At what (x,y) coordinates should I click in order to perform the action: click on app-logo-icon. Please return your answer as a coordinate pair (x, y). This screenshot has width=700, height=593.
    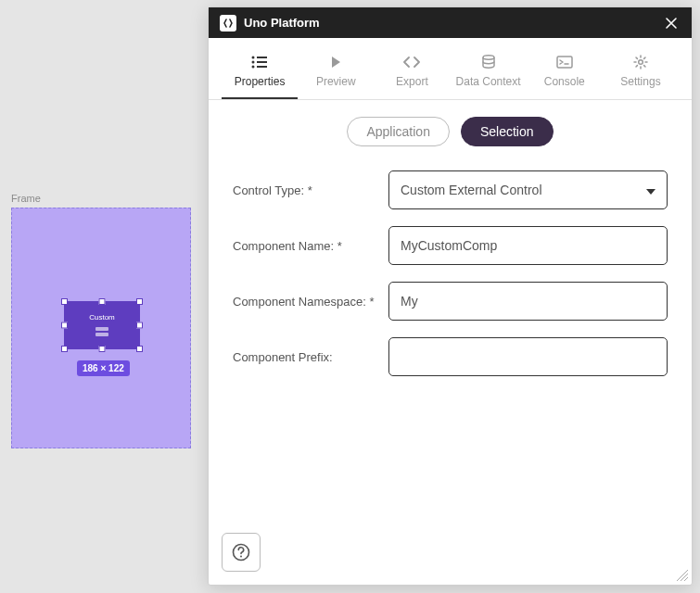
    Looking at the image, I should click on (228, 23).